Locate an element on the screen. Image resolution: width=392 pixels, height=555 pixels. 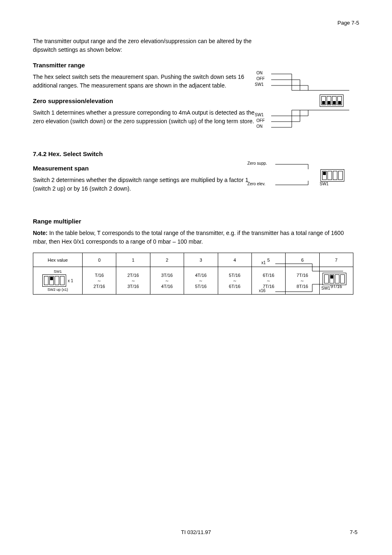
label-off-lower: OFF is located at coordinates (261, 121).